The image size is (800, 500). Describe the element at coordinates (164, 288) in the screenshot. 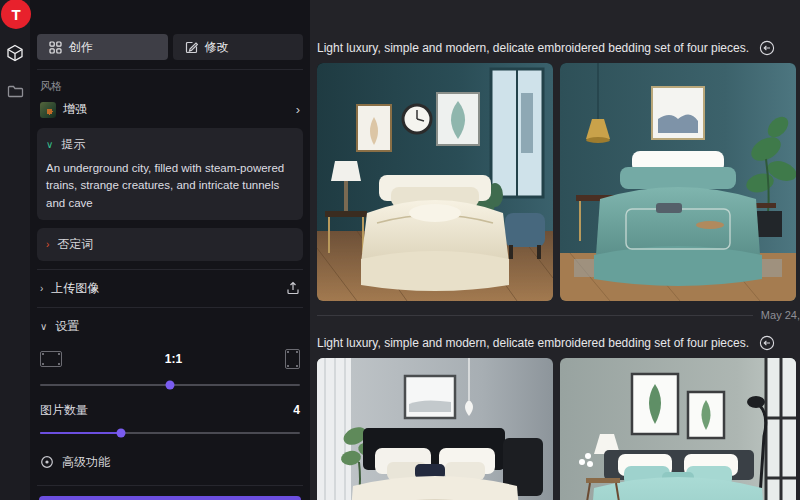

I see `upload-label: 上传图像` at that location.